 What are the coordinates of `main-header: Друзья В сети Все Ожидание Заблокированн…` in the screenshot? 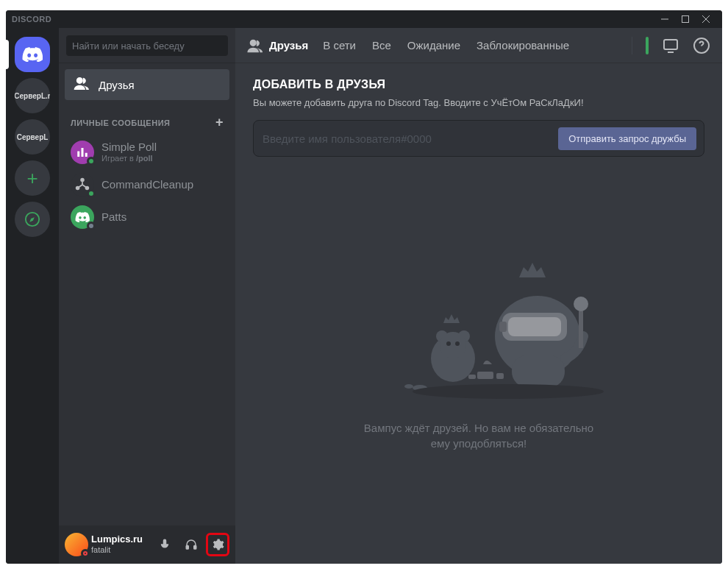 It's located at (479, 46).